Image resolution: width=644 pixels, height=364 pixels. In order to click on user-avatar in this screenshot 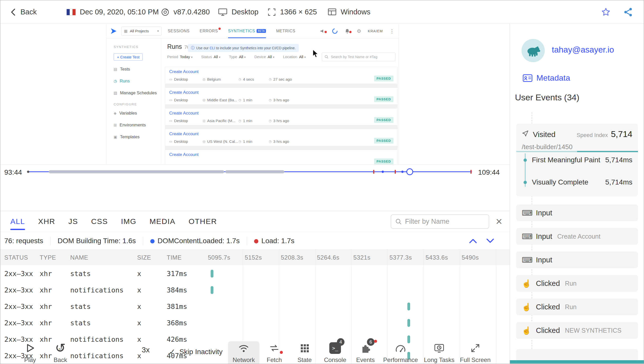, I will do `click(533, 51)`.